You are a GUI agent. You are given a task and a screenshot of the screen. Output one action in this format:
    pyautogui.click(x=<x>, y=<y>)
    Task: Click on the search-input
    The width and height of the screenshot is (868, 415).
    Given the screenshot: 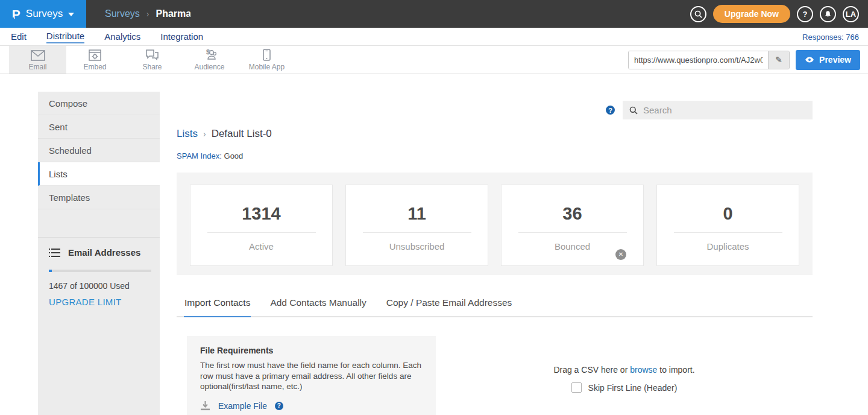 What is the action you would take?
    pyautogui.click(x=725, y=110)
    